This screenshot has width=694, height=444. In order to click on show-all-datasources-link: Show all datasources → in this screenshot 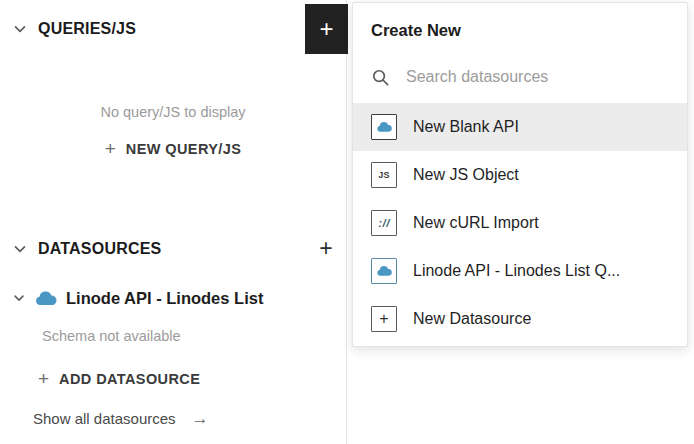, I will do `click(121, 418)`.